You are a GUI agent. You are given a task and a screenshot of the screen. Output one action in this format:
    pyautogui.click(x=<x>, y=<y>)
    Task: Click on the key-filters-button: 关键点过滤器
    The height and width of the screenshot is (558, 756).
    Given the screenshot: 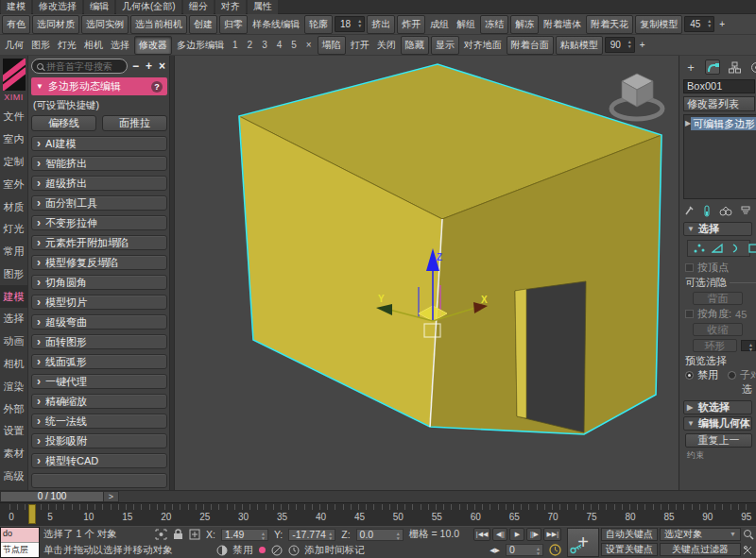 What is the action you would take?
    pyautogui.click(x=700, y=550)
    